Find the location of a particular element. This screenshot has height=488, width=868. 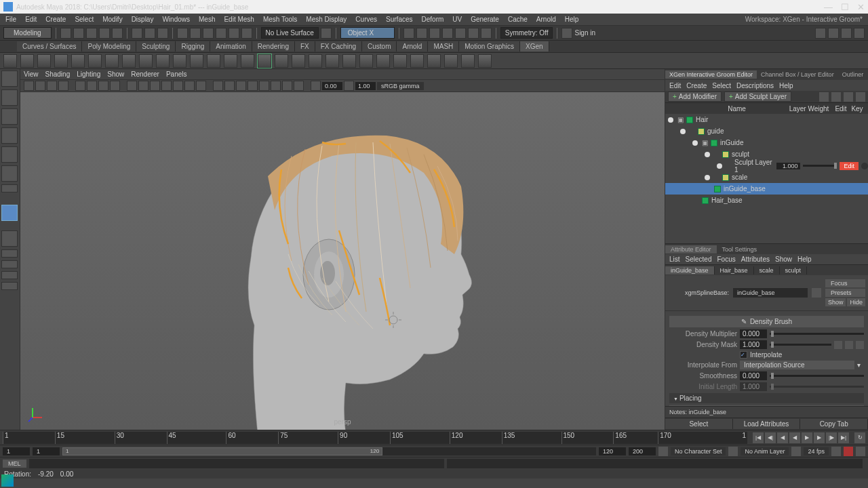

show-button: Show is located at coordinates (835, 302).